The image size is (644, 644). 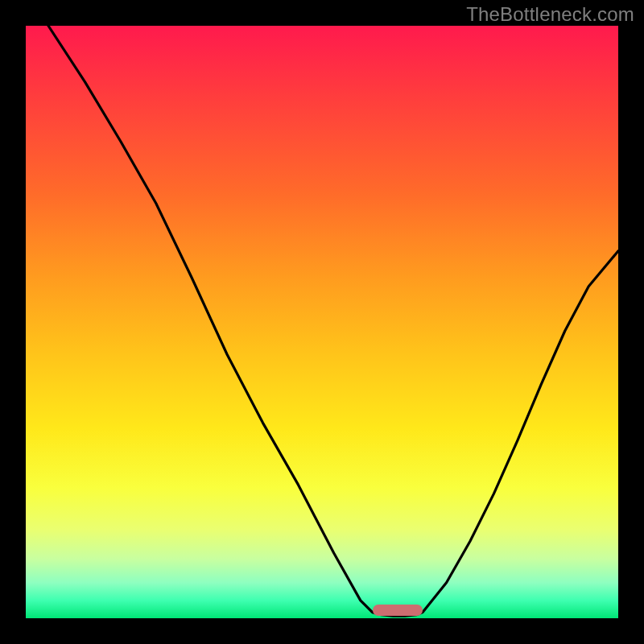 I want to click on watermark-text: TheBottleneck.com, so click(x=551, y=14).